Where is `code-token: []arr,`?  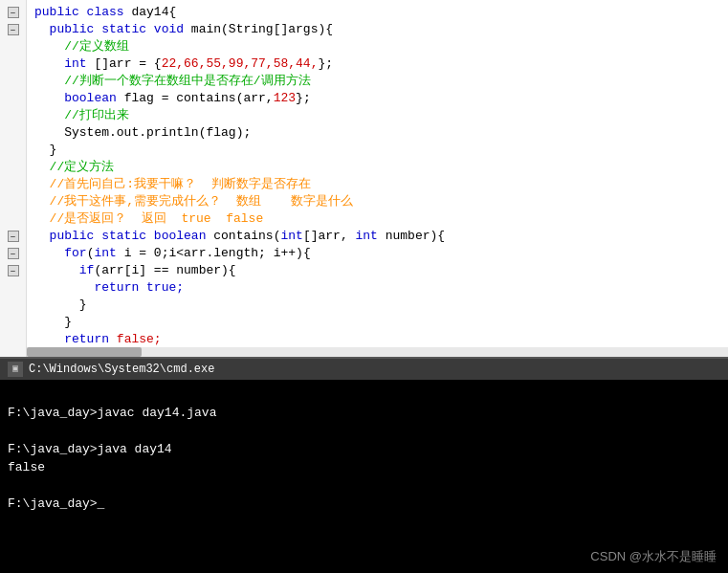 code-token: []arr, is located at coordinates (329, 236).